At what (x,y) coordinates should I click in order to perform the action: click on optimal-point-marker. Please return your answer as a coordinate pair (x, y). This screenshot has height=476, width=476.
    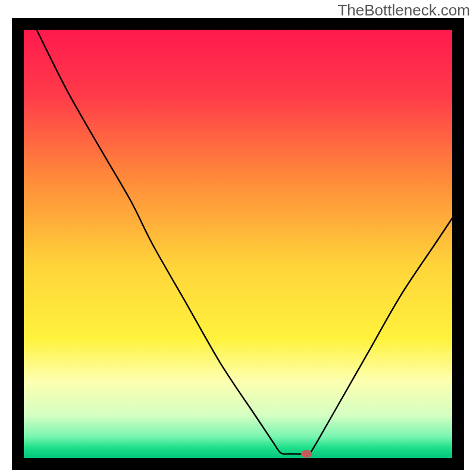
    Looking at the image, I should click on (307, 453).